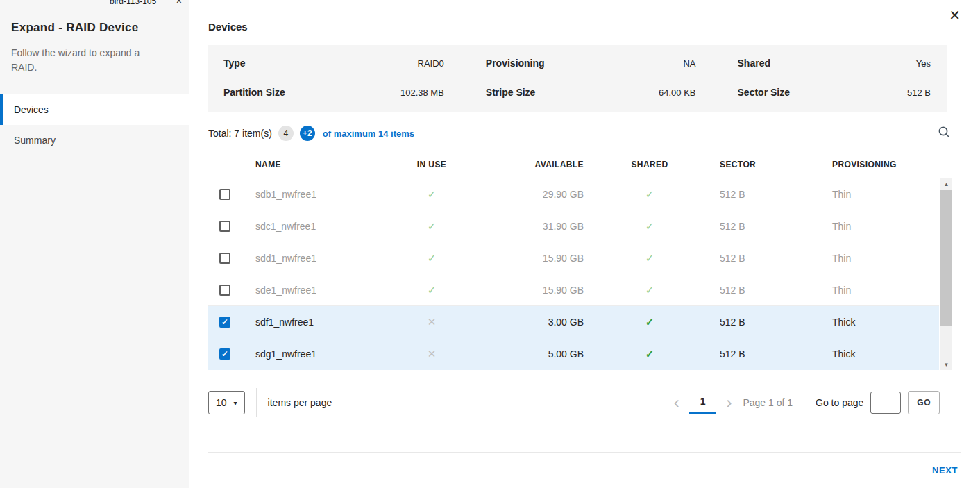  What do you see at coordinates (574, 403) in the screenshot?
I see `pagination-bar: 10 ▾ items per page ‹ 1 › Page 1 of 1 Go…` at bounding box center [574, 403].